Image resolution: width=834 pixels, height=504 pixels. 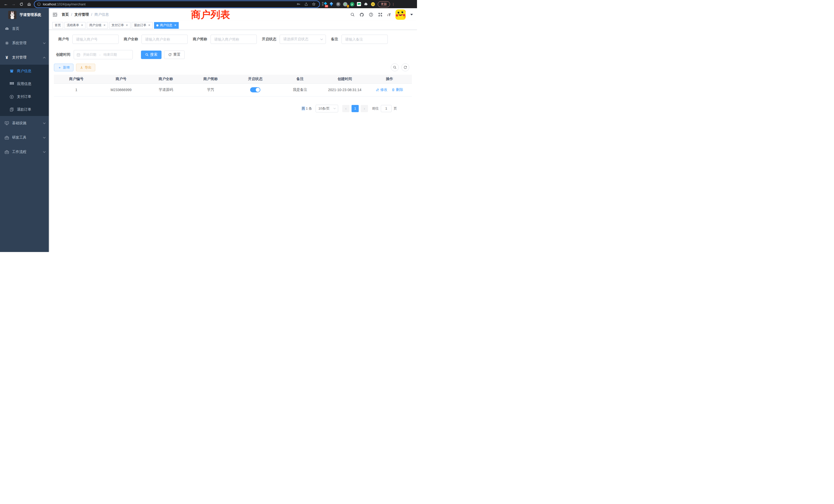 I want to click on merchant-table: 商户编号 商户号 商户全称 商户简称 开启状态 备注 创建时间 操作 1 M23…, so click(x=233, y=86).